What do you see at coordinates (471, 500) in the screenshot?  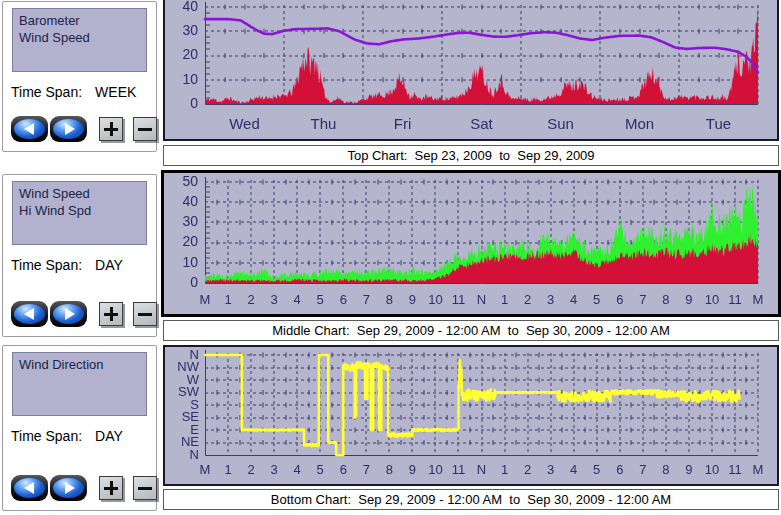 I see `bottom-chart-caption: Bottom Chart: Sep 29, 2009 - 12:00 AM to…` at bounding box center [471, 500].